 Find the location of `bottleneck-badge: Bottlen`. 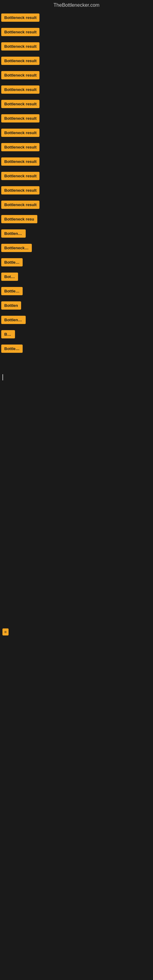

bottleneck-badge: Bottlen is located at coordinates (11, 305).